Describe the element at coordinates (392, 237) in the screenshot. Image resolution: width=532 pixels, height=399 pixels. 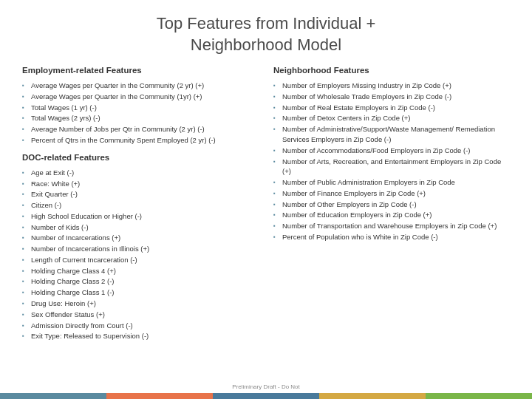
I see `list-item: Percent of Population who is White in Zi…` at that location.